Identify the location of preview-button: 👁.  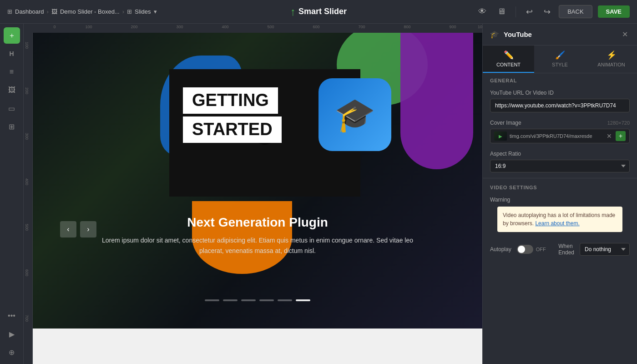
(482, 12).